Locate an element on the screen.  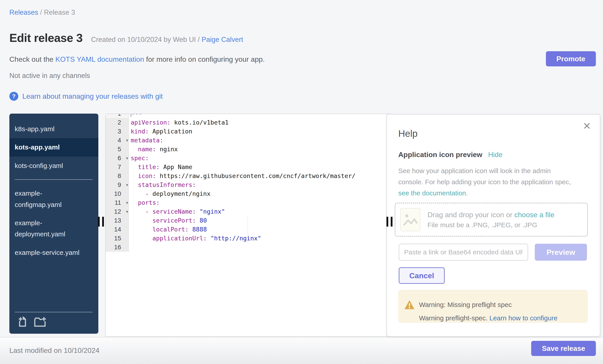
cancel-button: Cancel is located at coordinates (422, 276).